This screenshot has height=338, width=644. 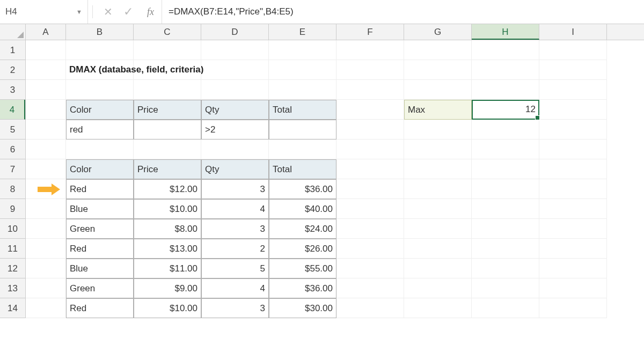 I want to click on cell-G4: Max, so click(x=438, y=109).